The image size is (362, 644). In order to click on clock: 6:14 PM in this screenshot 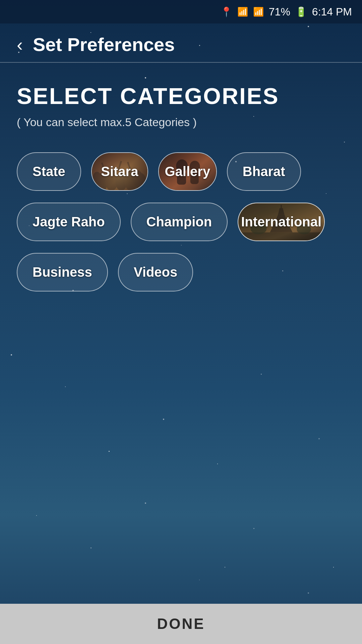, I will do `click(332, 12)`.